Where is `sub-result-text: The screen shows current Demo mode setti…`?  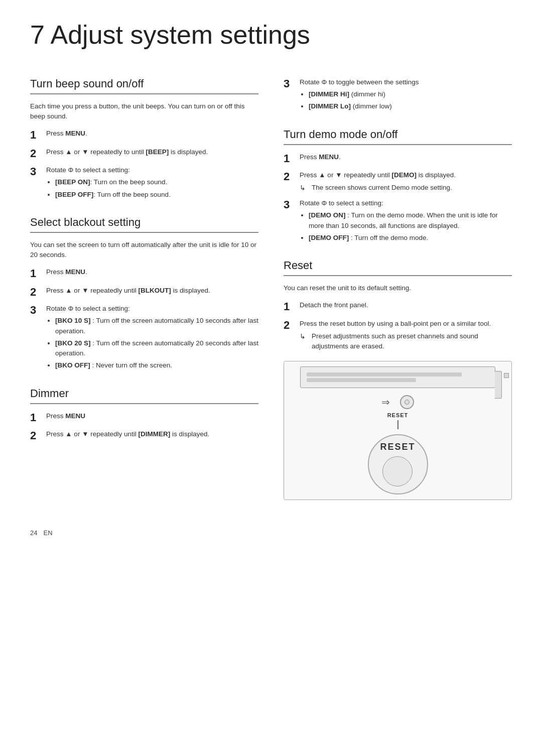
sub-result-text: The screen shows current Demo mode setti… is located at coordinates (382, 188).